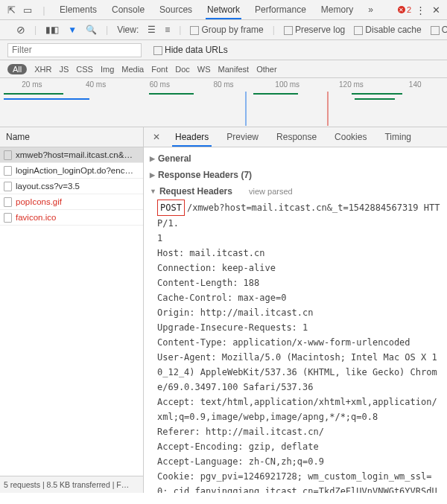  What do you see at coordinates (43, 69) in the screenshot?
I see `type-xhr: XHR` at bounding box center [43, 69].